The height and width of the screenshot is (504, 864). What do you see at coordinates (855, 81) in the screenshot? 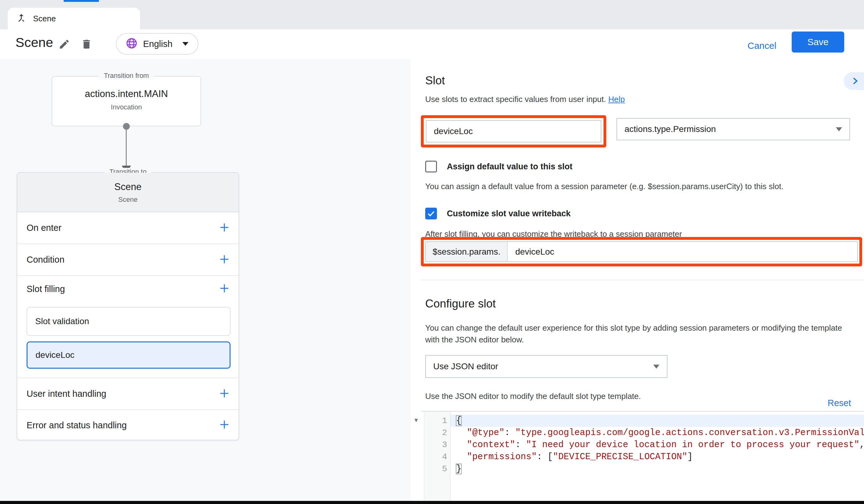
I see `chevron-right-icon` at bounding box center [855, 81].